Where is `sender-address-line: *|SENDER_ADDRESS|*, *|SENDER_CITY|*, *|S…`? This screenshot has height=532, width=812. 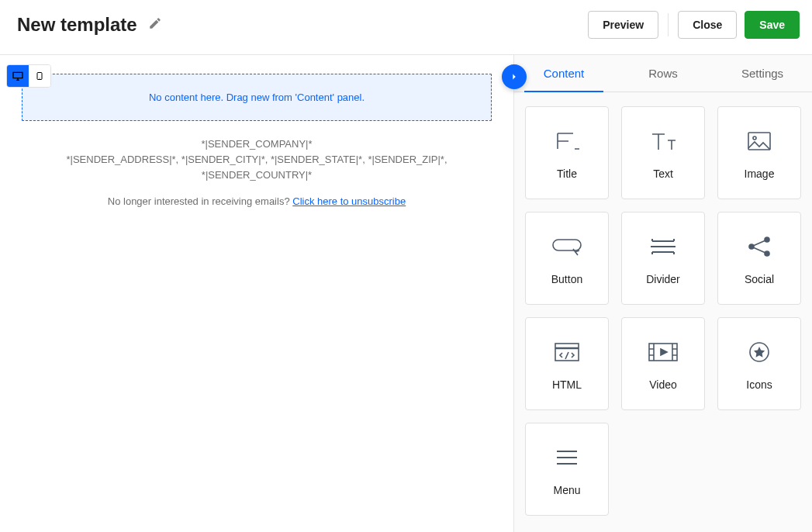 sender-address-line: *|SENDER_ADDRESS|*, *|SENDER_CITY|*, *|S… is located at coordinates (257, 160).